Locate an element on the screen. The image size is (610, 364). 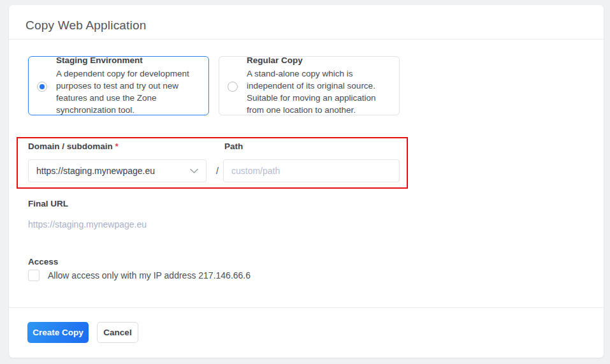
option-regular-copy: Regular Copy A stand-alone copy which is… is located at coordinates (309, 85).